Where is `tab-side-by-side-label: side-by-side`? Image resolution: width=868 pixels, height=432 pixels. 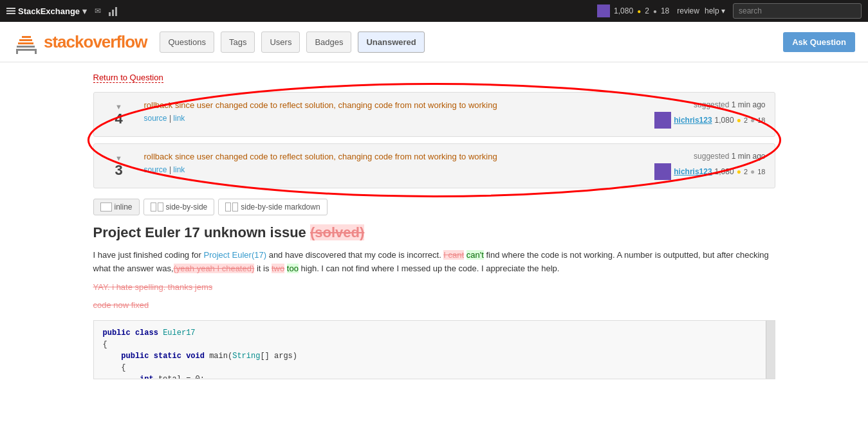
tab-side-by-side-label: side-by-side is located at coordinates (187, 207).